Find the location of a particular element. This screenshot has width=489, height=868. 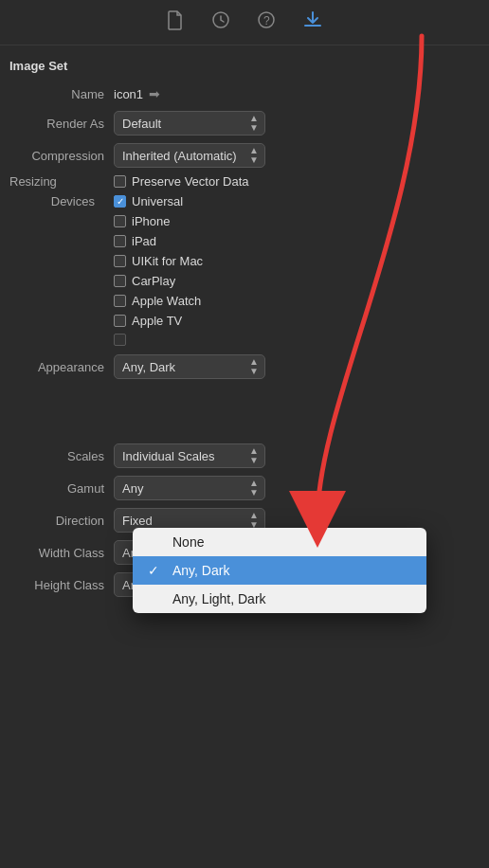

name-field: icon1 ➡ is located at coordinates (136, 94).